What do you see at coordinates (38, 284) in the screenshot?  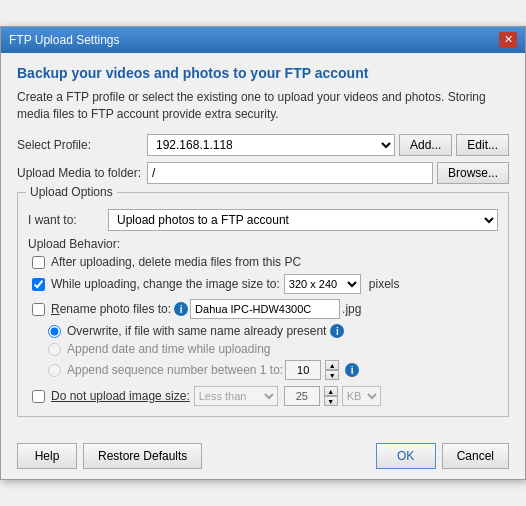 I see `change-size-checkbox` at bounding box center [38, 284].